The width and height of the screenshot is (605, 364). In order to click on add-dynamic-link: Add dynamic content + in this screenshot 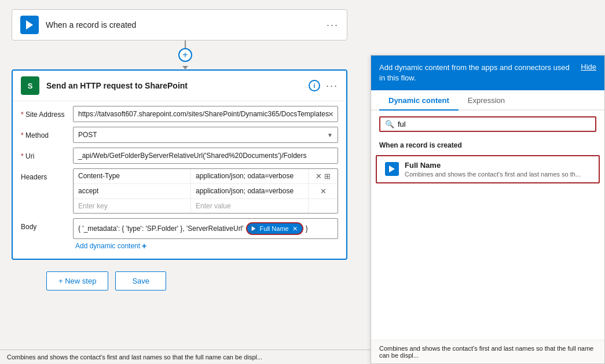, I will do `click(207, 246)`.